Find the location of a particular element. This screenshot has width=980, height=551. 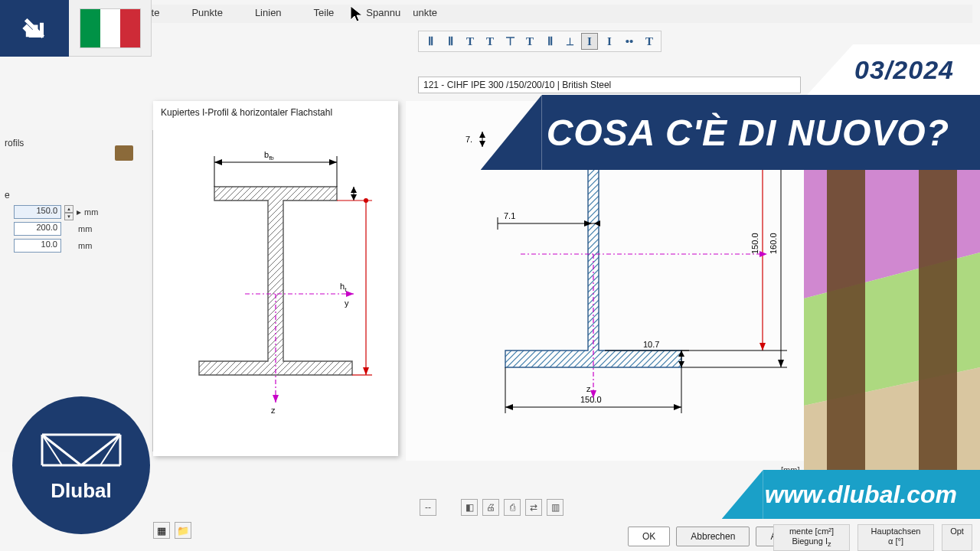

badge-flag-it is located at coordinates (110, 28).